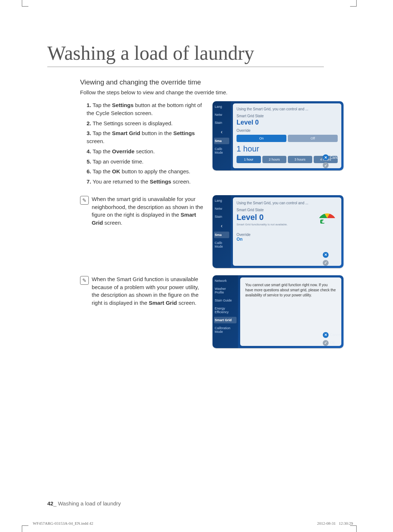  What do you see at coordinates (218, 92) in the screenshot?
I see `section-intro: Follow the steps below to view and chang…` at bounding box center [218, 92].